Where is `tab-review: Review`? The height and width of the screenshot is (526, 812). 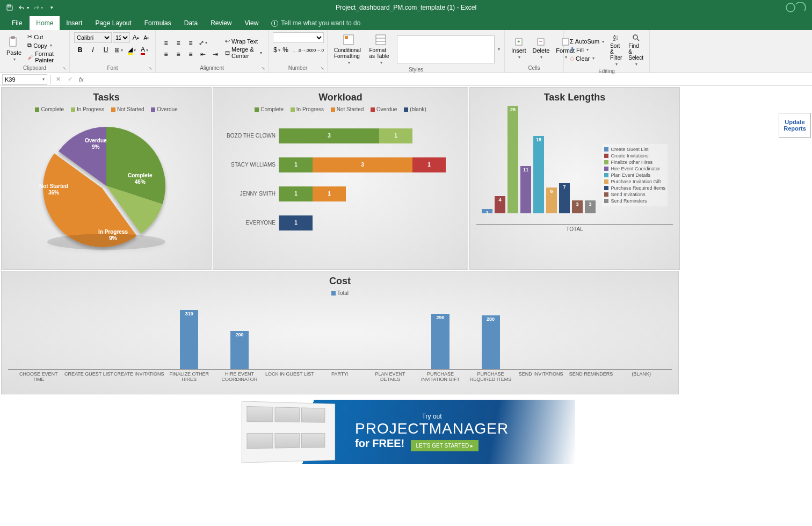
tab-review: Review is located at coordinates (221, 23).